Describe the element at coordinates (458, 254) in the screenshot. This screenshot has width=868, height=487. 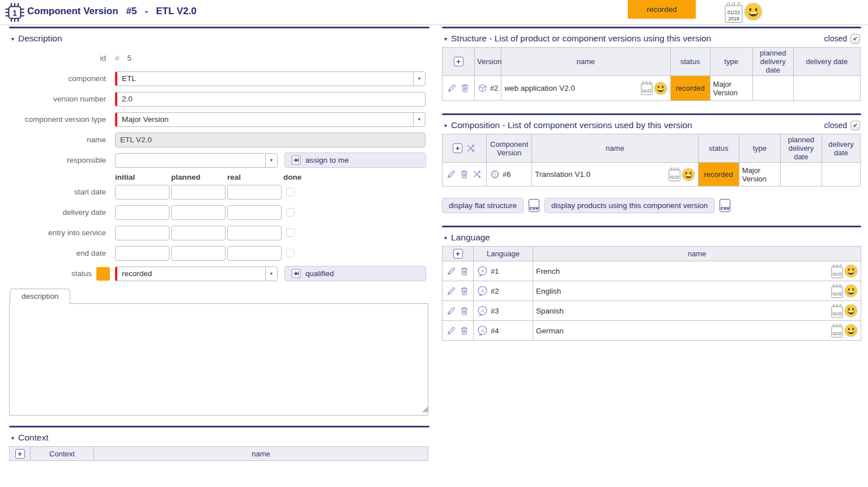
I see `add-language-button: +` at that location.